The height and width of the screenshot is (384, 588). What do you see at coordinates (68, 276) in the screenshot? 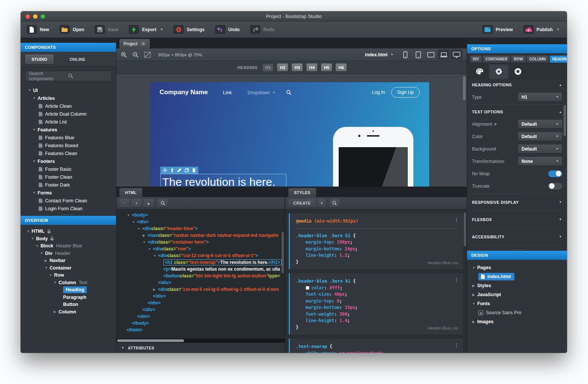
I see `overview-node: ▼Row` at bounding box center [68, 276].